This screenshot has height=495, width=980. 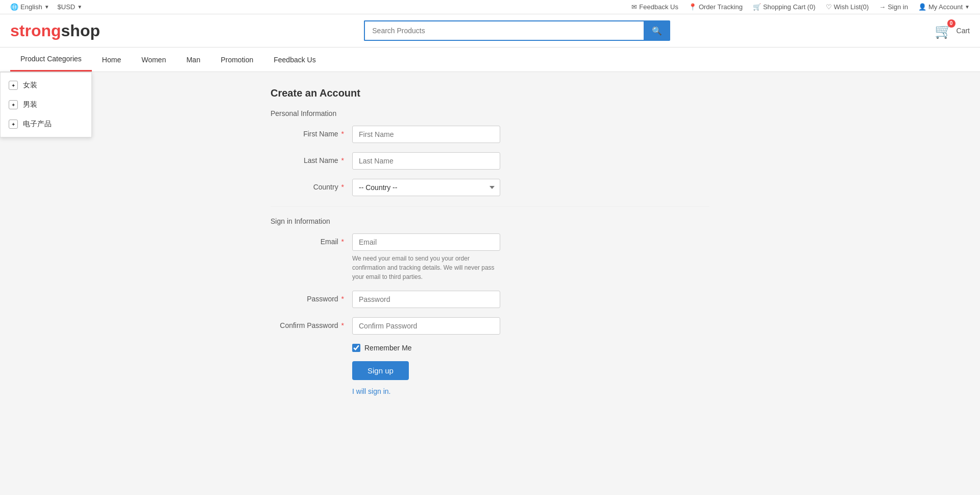 I want to click on language-dropdown-arrow: ▼, so click(x=47, y=7).